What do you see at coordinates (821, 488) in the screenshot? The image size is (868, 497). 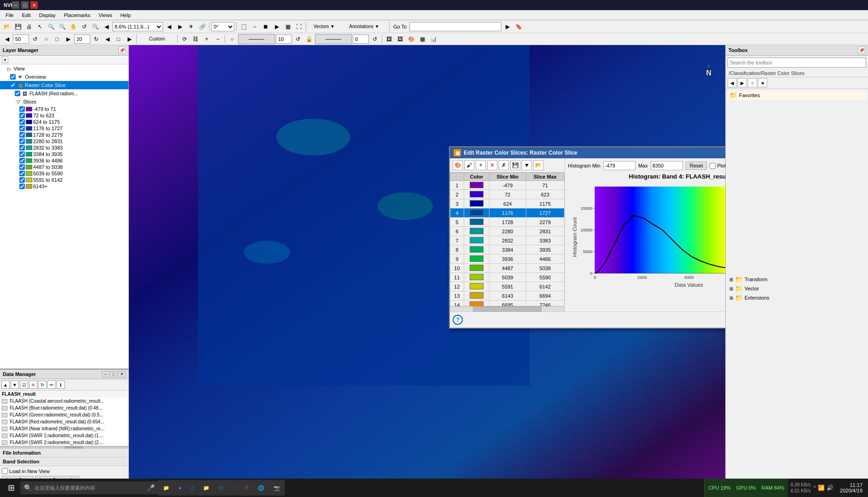 I see `tray-icon2: 📶` at bounding box center [821, 488].